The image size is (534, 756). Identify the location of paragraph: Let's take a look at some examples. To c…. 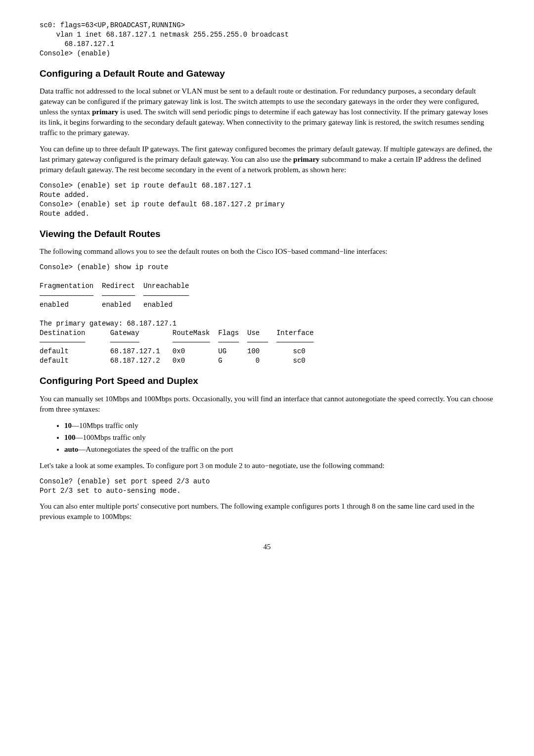
(267, 466).